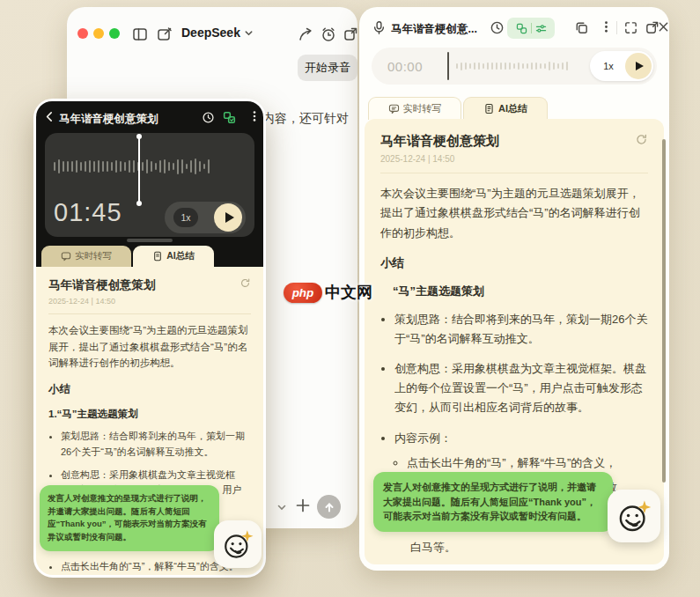 The width and height of the screenshot is (700, 597). What do you see at coordinates (664, 311) in the screenshot?
I see `scrollbar` at bounding box center [664, 311].